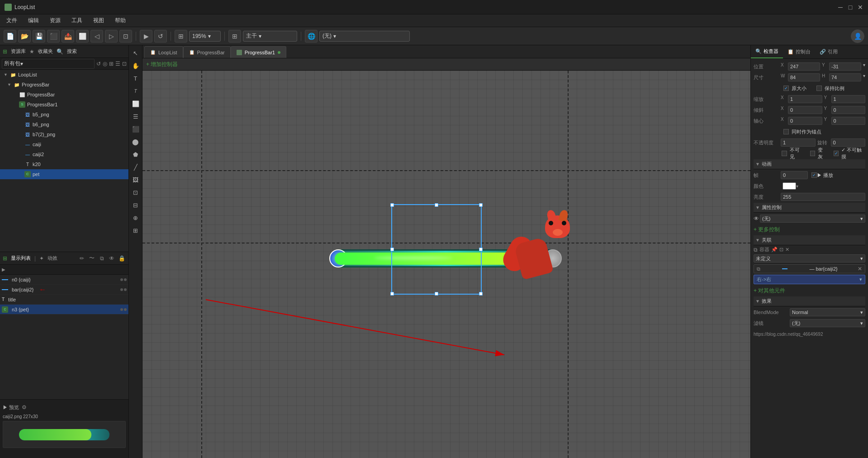 The width and height of the screenshot is (868, 458). Describe the element at coordinates (136, 230) in the screenshot. I see `grid-tool: ⊞` at that location.